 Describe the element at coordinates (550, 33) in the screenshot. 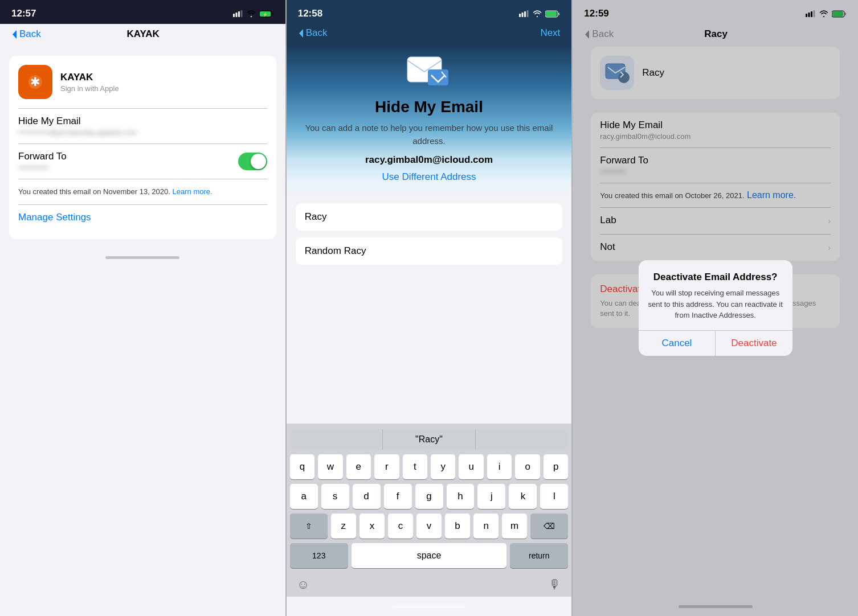

I see `next-button: Next` at that location.